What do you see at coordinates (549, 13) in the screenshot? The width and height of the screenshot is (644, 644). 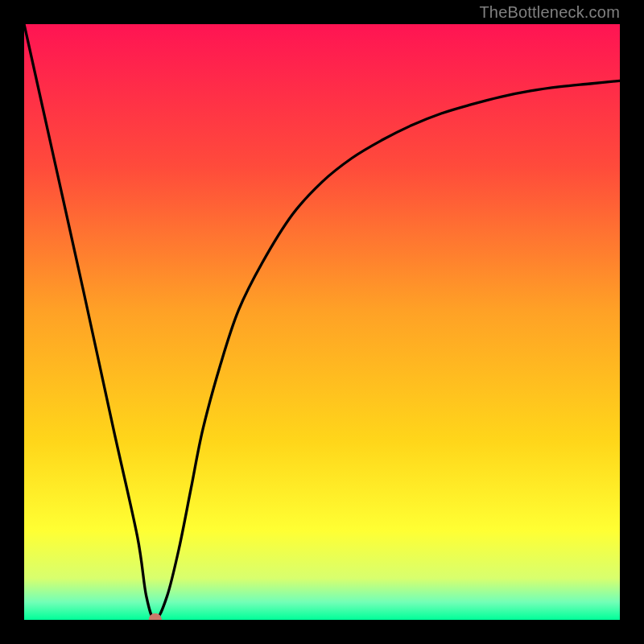 I see `watermark-text: TheBottleneck.com` at bounding box center [549, 13].